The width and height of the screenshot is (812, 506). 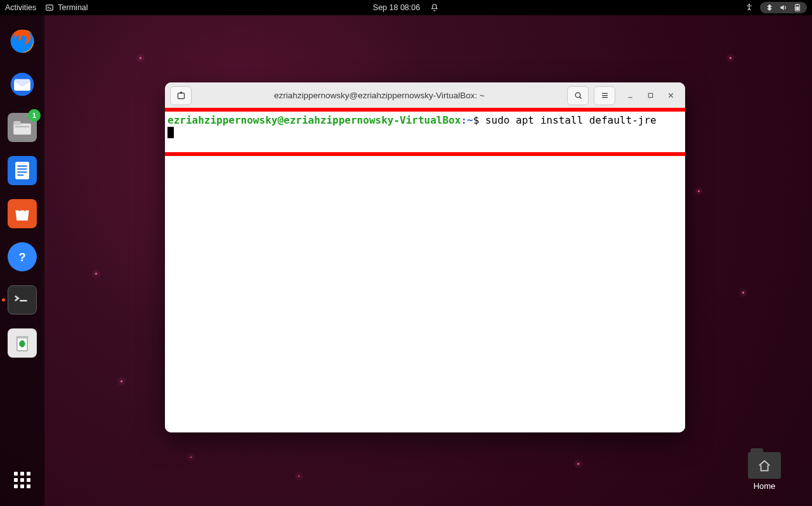 What do you see at coordinates (749, 8) in the screenshot?
I see `accessibility-menu` at bounding box center [749, 8].